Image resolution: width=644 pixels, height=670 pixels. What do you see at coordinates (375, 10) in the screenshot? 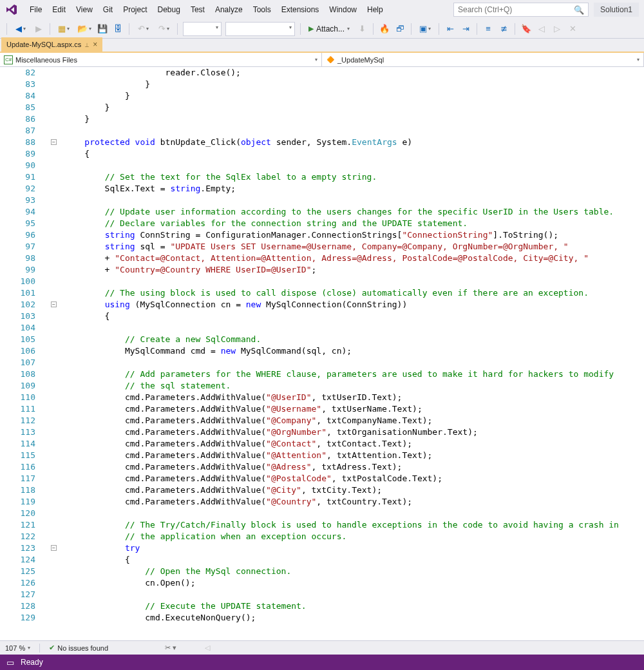
I see `menu-help: Help` at bounding box center [375, 10].